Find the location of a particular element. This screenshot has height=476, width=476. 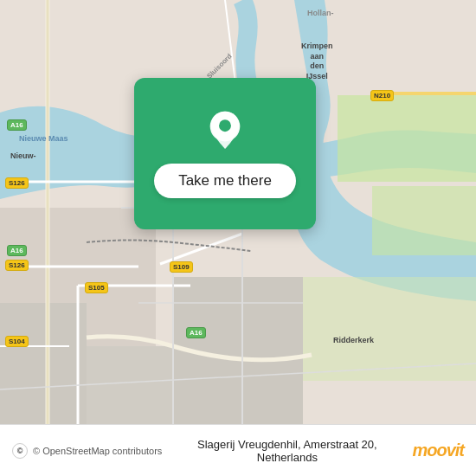

road-label-hollan: Hollan- is located at coordinates (320, 13).